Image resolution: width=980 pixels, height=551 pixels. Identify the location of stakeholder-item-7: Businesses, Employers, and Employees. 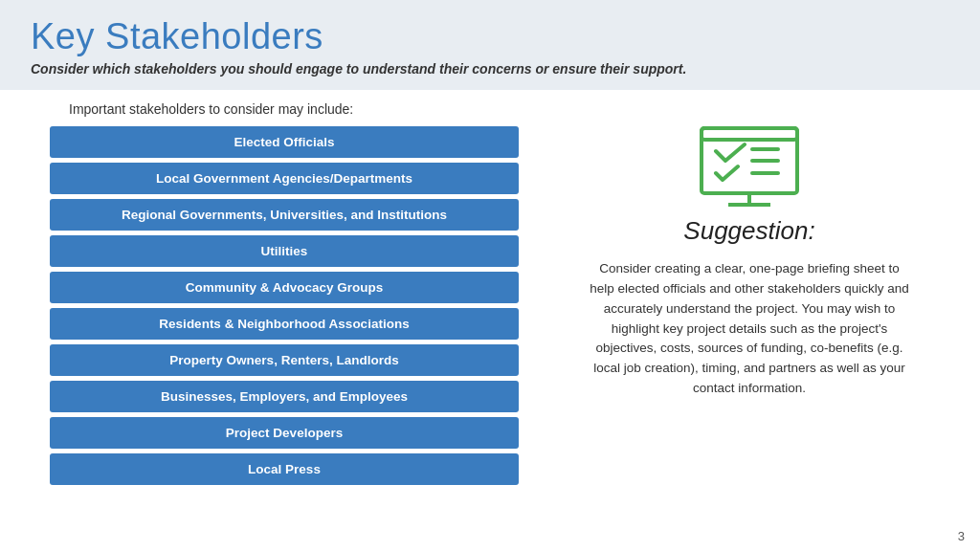
(284, 396).